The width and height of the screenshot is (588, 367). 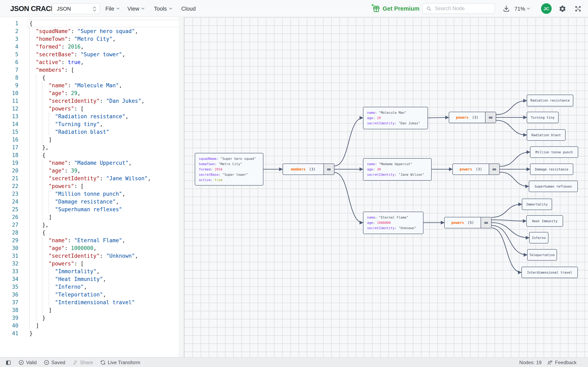 What do you see at coordinates (92, 178) in the screenshot?
I see `editor-line: 21 "secretIdentity": "Jane Wilson",` at bounding box center [92, 178].